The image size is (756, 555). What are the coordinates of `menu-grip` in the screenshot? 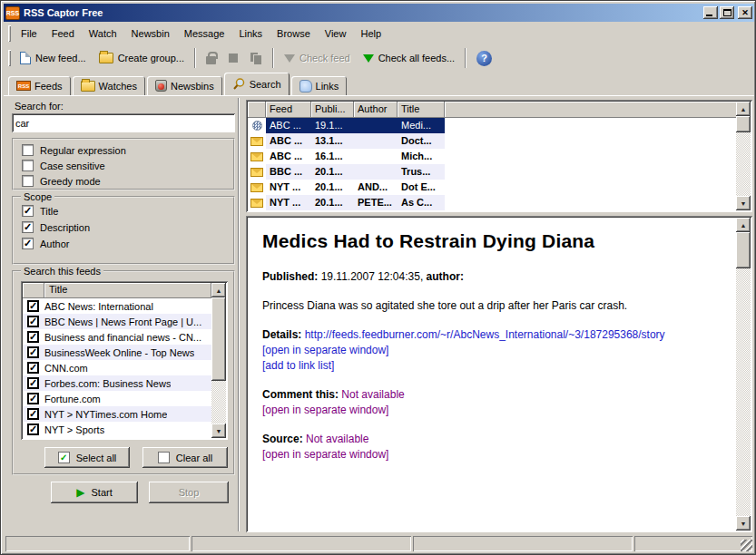 It's located at (9, 34).